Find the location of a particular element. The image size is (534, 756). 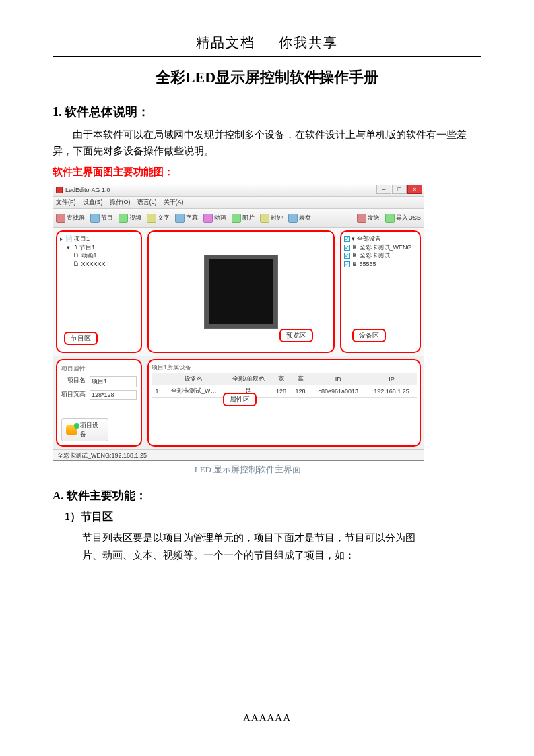

doc-header: 精品文档 你我共享 is located at coordinates (267, 45).